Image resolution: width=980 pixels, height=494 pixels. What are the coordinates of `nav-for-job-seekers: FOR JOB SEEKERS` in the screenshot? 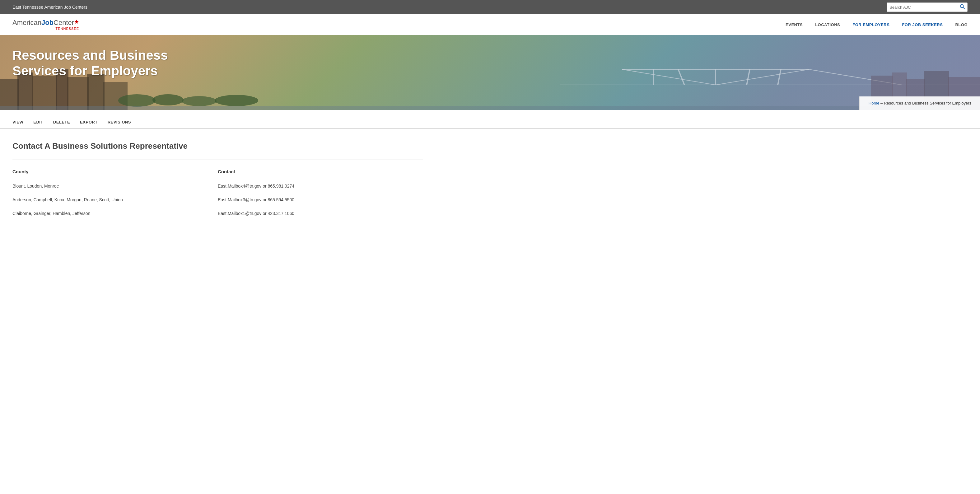 It's located at (922, 25).